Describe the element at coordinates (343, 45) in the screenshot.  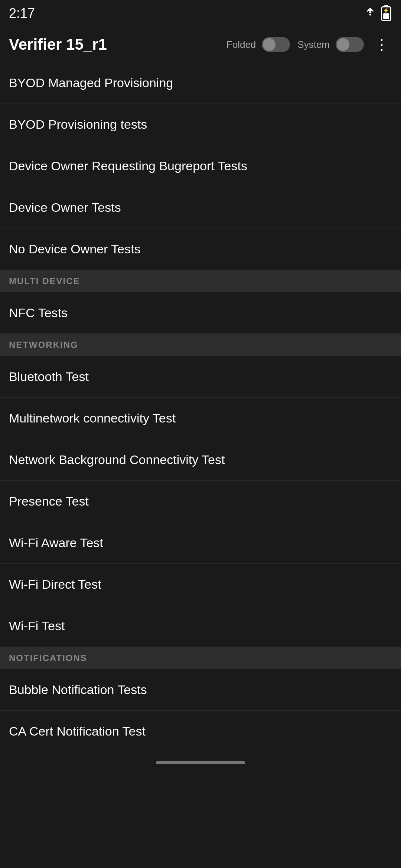
I see `system-toggle-knob` at that location.